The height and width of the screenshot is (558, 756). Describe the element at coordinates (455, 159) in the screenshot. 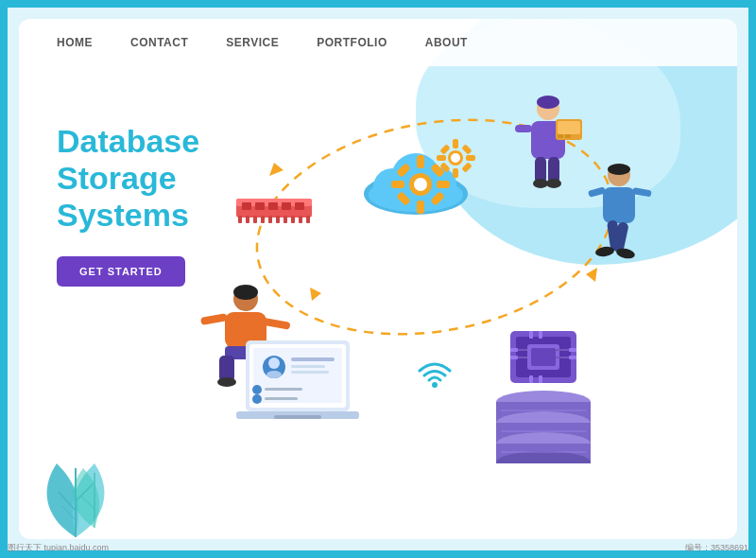

I see `gear-small-icon` at that location.